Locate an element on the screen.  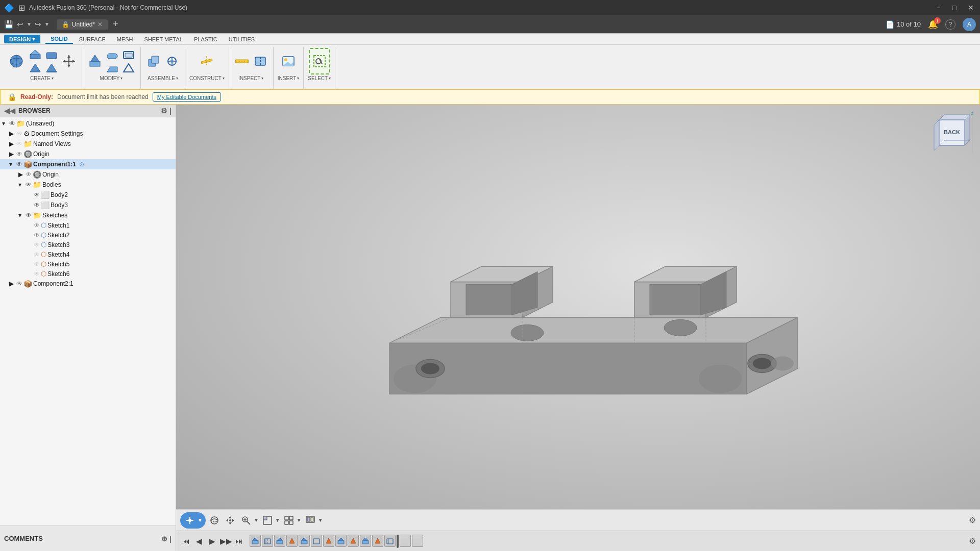
tree-item-body2: 👁 ⬜ Body2 is located at coordinates (88, 195).